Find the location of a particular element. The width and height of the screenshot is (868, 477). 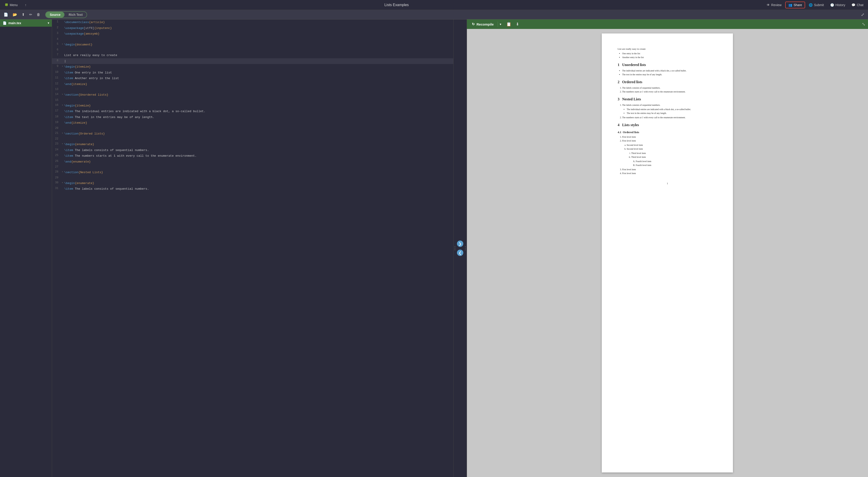

file-icon: 📄 is located at coordinates (5, 23).